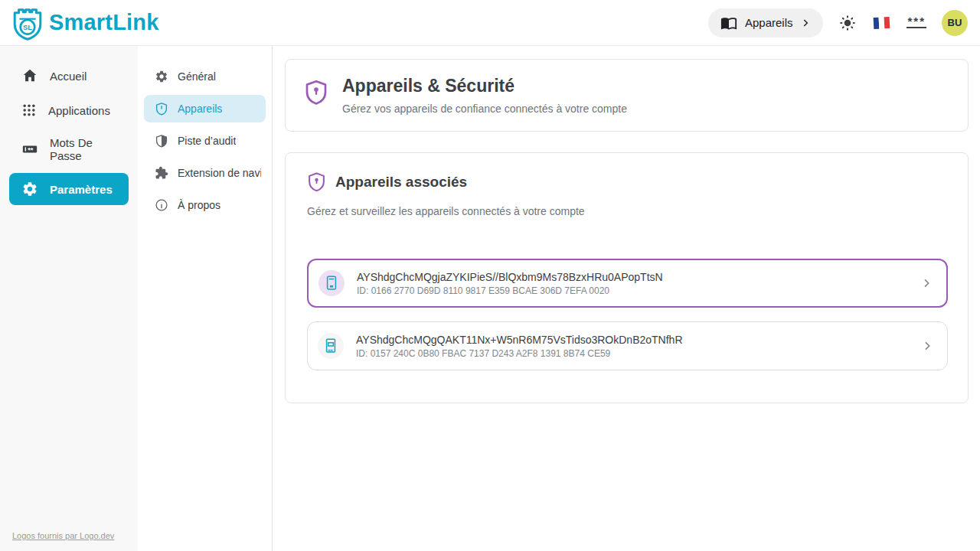 This screenshot has width=980, height=551. What do you see at coordinates (485, 109) in the screenshot?
I see `page-subtitle: Gérez vos appareils de confiance connect…` at bounding box center [485, 109].